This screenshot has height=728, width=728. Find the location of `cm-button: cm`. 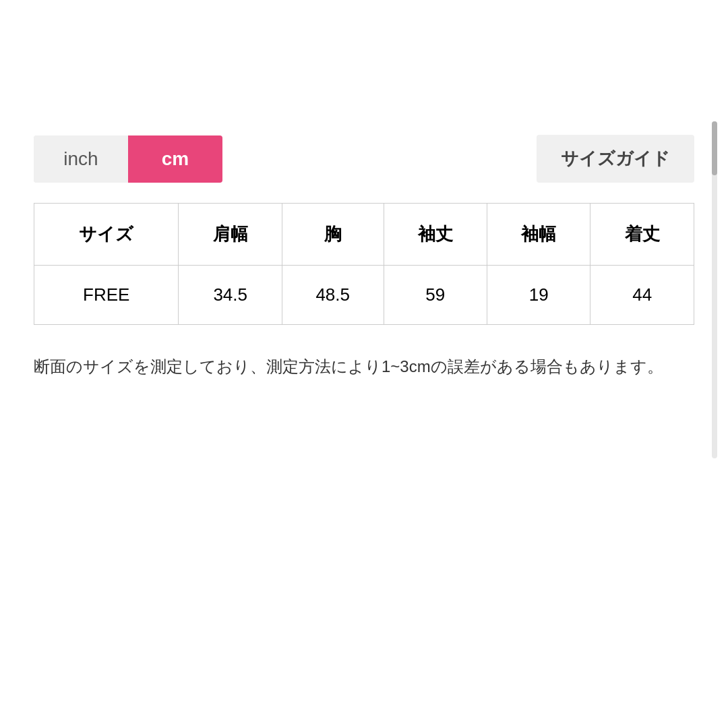

cm-button: cm is located at coordinates (175, 159).